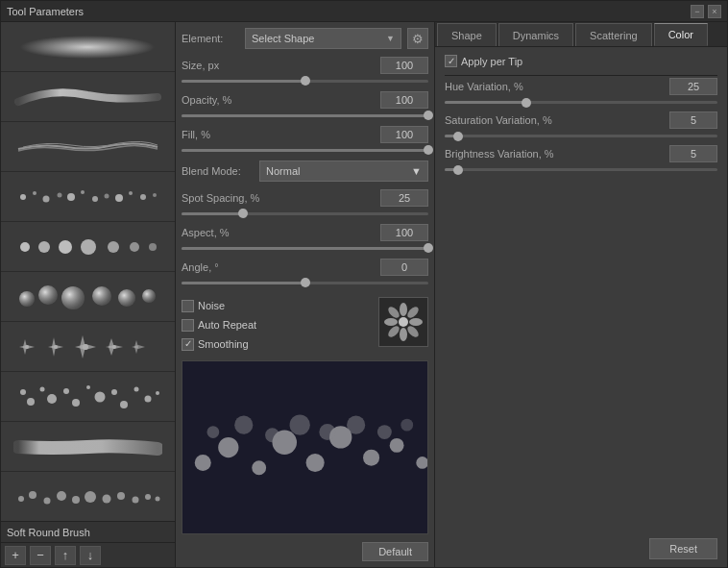 The height and width of the screenshot is (568, 728). Describe the element at coordinates (428, 115) in the screenshot. I see `opacity-slider-thumb` at that location.